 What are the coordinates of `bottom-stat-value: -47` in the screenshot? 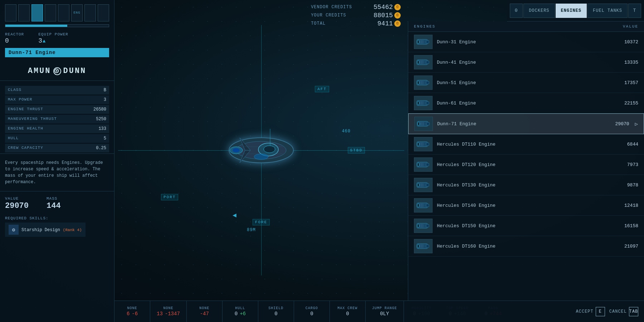 It's located at (205, 314).